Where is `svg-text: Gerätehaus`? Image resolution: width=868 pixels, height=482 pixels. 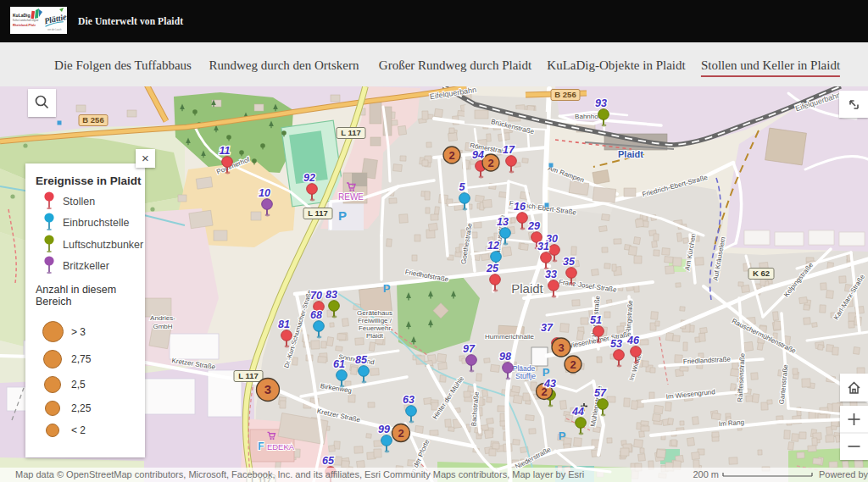 svg-text: Gerätehaus is located at coordinates (375, 313).